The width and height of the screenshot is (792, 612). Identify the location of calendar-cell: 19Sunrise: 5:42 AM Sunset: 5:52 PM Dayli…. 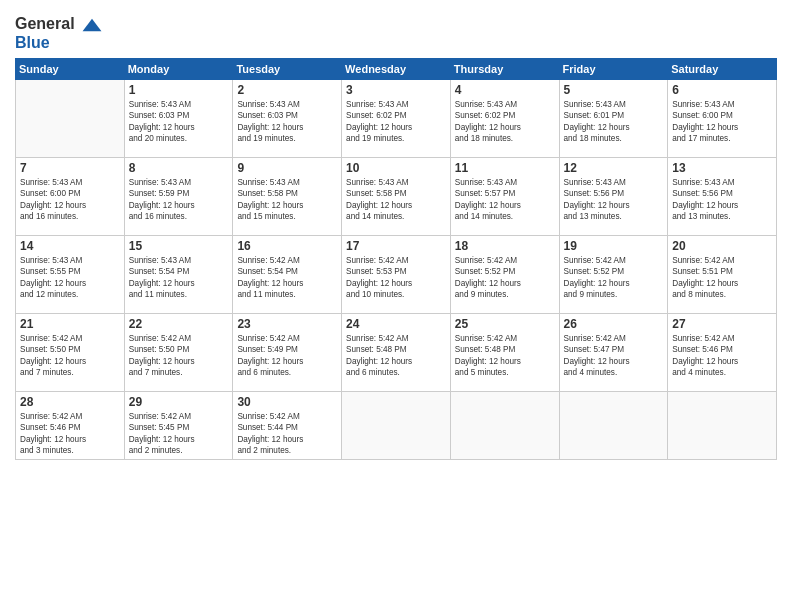
(614, 275).